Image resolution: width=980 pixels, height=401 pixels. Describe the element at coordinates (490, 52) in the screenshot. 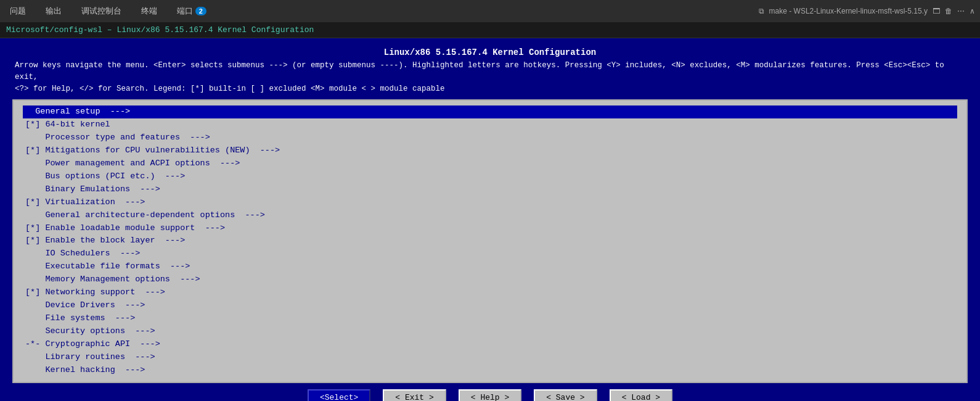

I see `config-title: Linux/x86 5.15.167.4 Kernel Configuratio…` at that location.